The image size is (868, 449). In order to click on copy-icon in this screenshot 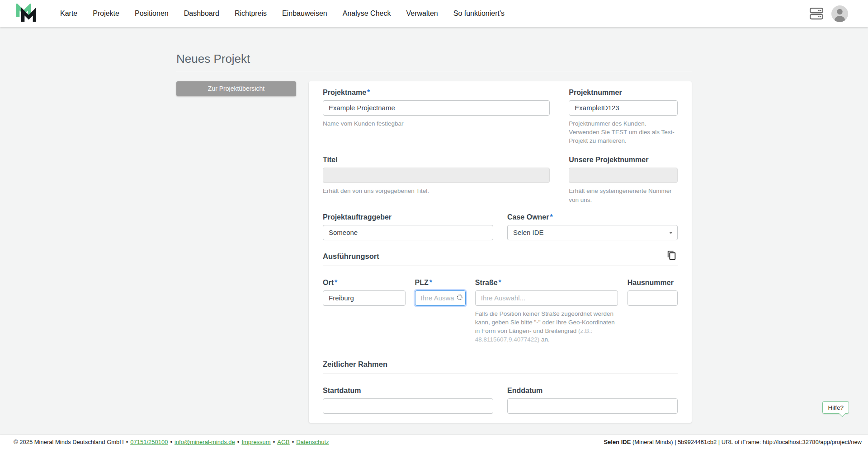, I will do `click(672, 256)`.